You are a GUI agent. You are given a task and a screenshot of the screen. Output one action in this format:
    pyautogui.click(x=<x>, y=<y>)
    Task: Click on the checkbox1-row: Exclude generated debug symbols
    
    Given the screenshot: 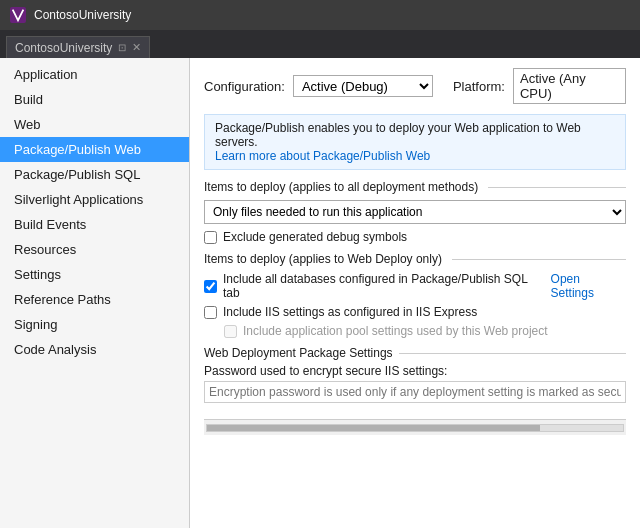 What is the action you would take?
    pyautogui.click(x=415, y=237)
    